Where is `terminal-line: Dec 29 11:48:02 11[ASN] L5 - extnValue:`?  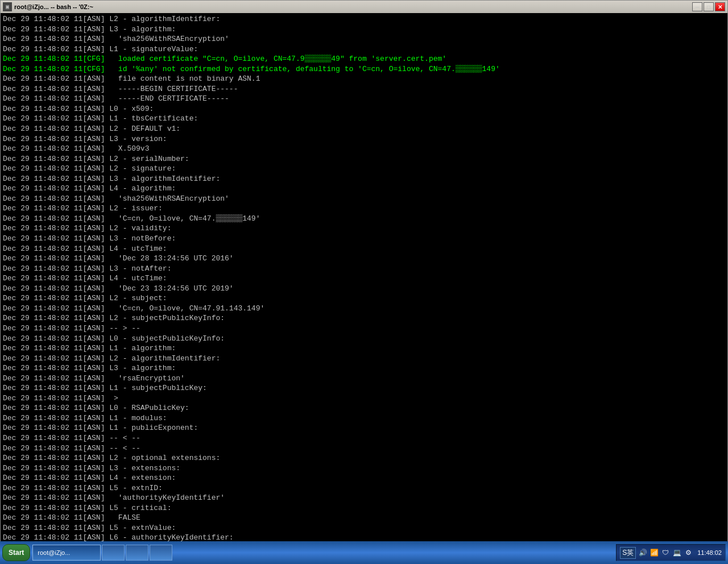 terminal-line: Dec 29 11:48:02 11[ASN] L5 - extnValue: is located at coordinates (364, 528).